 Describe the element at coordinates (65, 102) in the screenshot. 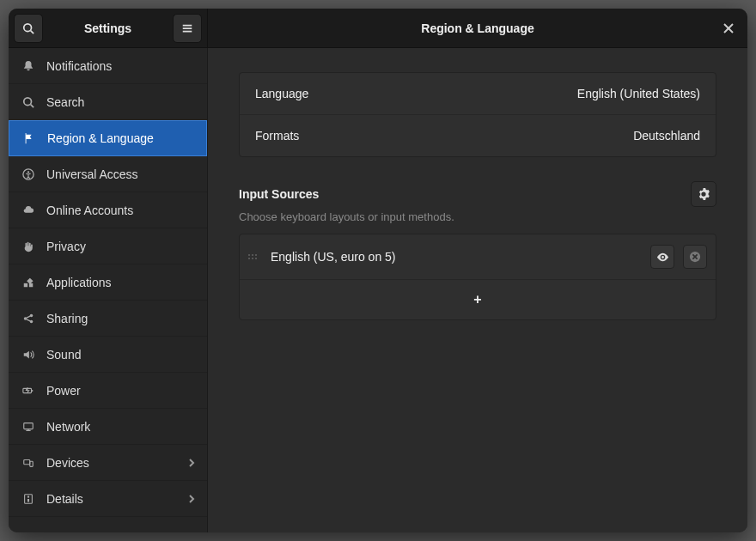

I see `sidebar-item-label: Search` at that location.